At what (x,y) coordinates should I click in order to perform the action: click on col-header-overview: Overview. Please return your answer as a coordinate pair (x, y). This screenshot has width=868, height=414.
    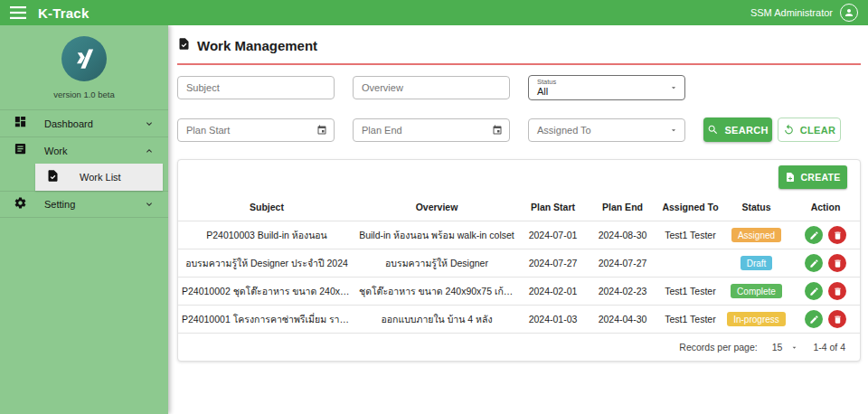
    Looking at the image, I should click on (437, 208).